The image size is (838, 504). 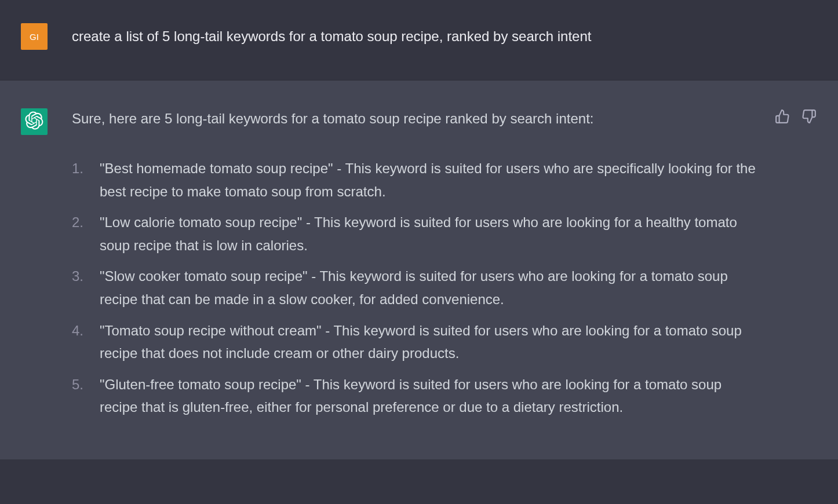 I want to click on assistant-avatar, so click(x=34, y=122).